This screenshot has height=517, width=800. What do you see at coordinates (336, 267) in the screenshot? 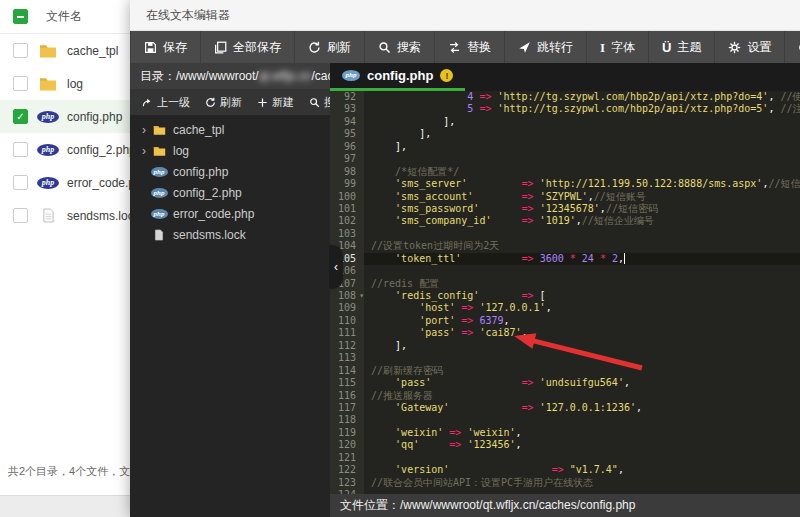
I see `collapse-panel-handle: ‹` at bounding box center [336, 267].